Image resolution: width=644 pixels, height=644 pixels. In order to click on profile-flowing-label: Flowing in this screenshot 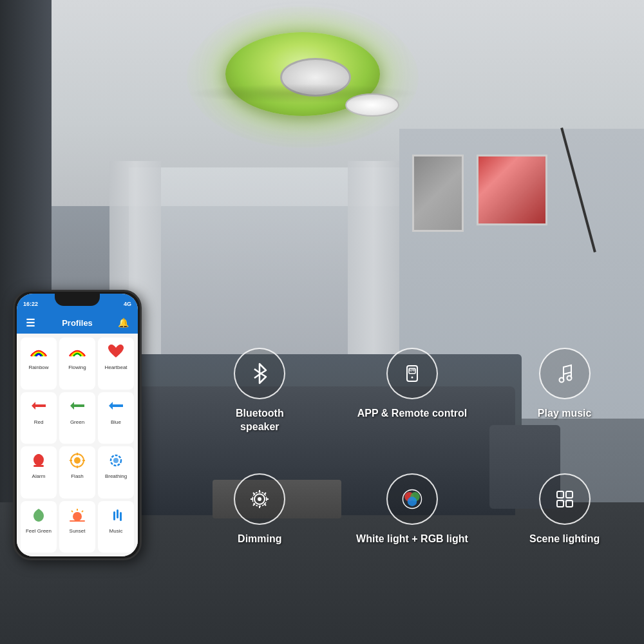, I will do `click(77, 367)`.